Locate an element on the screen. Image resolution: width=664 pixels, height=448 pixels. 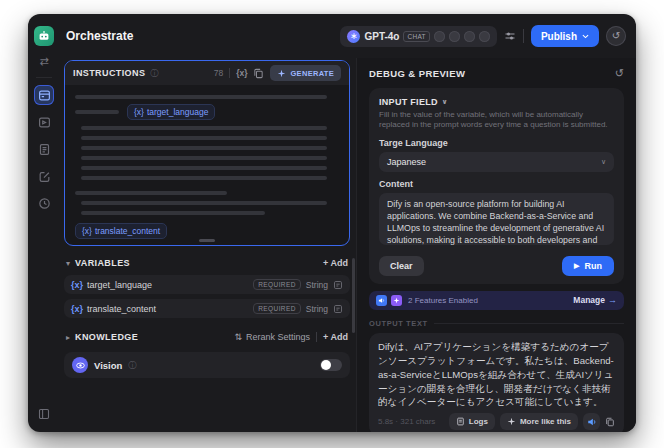
robot-icon is located at coordinates (44, 36).